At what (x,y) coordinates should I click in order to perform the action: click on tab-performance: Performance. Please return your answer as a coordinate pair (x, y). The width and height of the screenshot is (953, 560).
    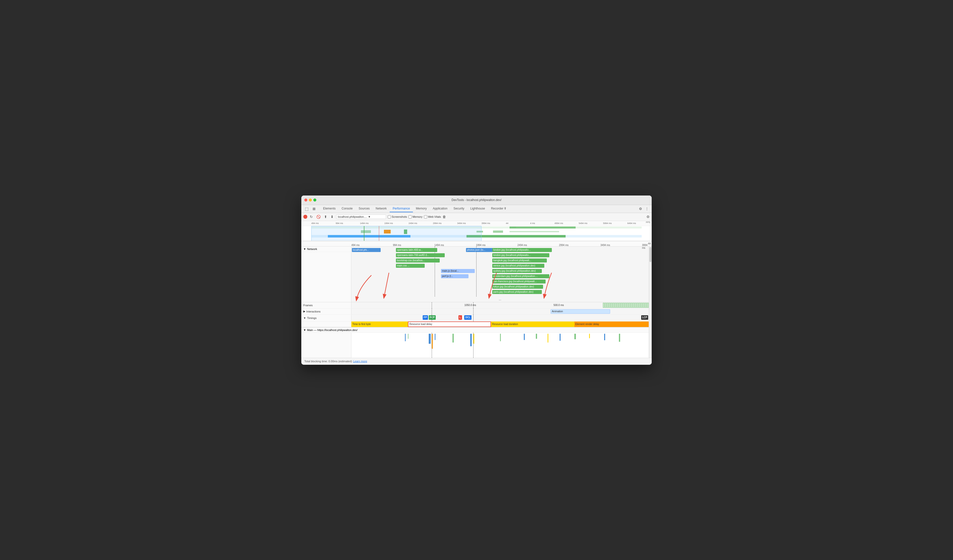
    Looking at the image, I should click on (401, 209).